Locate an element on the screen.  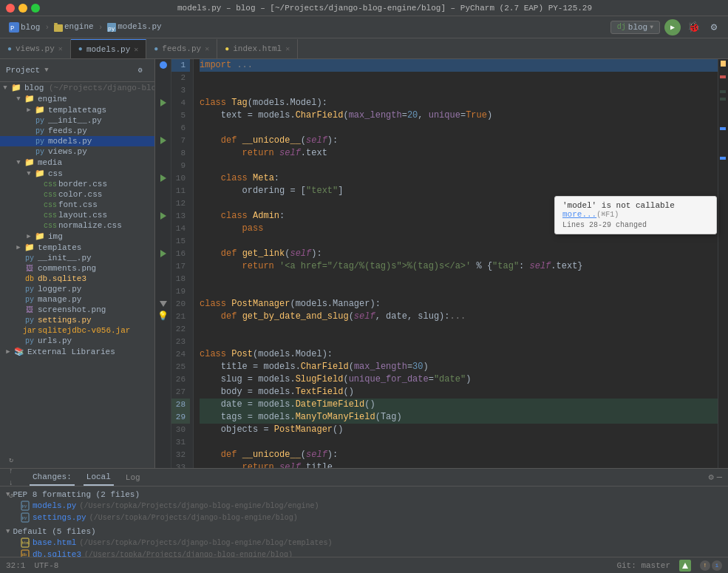
dj-button: dj blog ▼ is located at coordinates (636, 27).